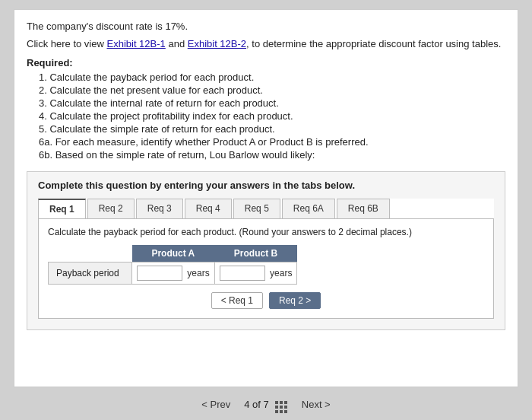  I want to click on product-a-input, so click(160, 273).